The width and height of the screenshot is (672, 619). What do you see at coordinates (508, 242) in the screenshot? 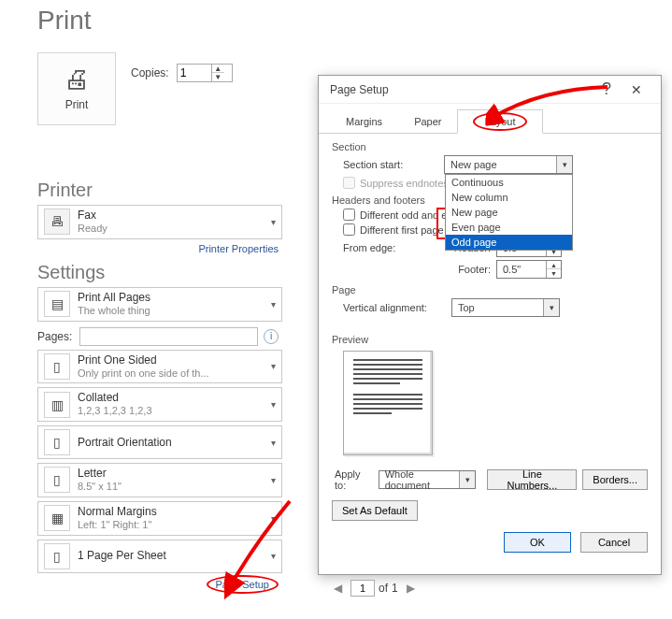
I see `dropdown-option-odd-page: Odd page` at bounding box center [508, 242].